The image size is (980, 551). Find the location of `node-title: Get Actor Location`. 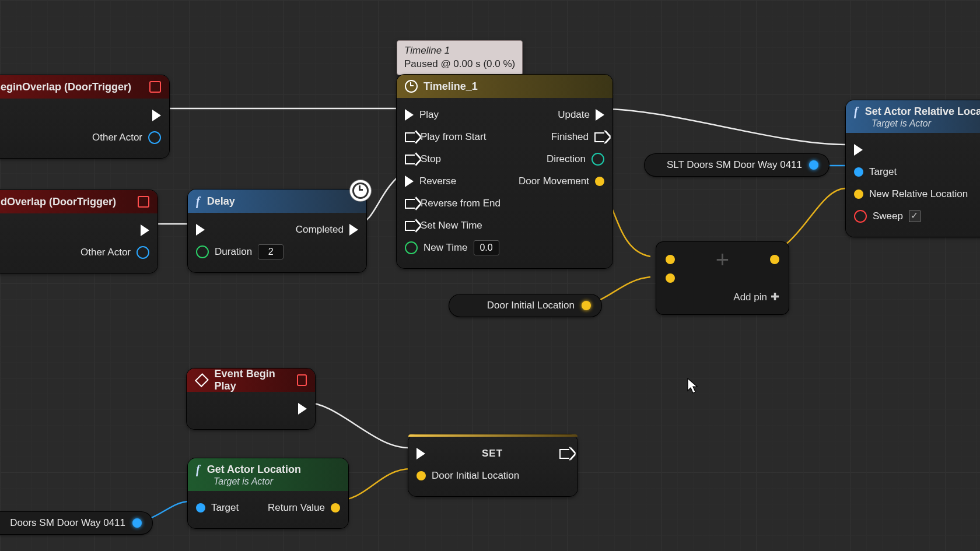

node-title: Get Actor Location is located at coordinates (254, 470).